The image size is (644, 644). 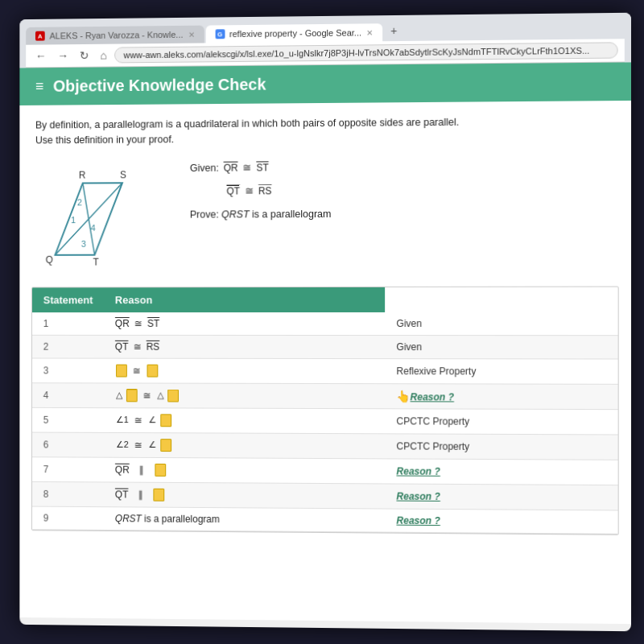 What do you see at coordinates (122, 370) in the screenshot?
I see `yellow-box-3a` at bounding box center [122, 370].